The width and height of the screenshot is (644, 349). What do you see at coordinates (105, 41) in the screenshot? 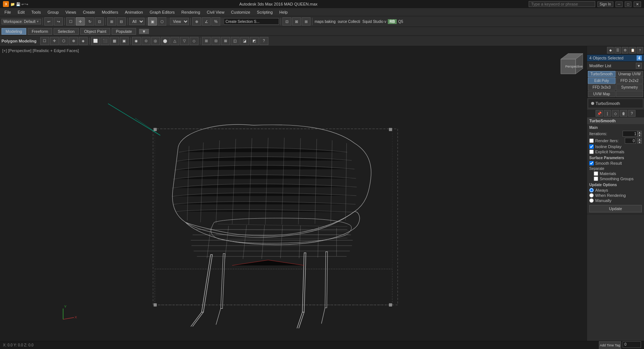
I see `poly-tool-7: ⬛` at bounding box center [105, 41].